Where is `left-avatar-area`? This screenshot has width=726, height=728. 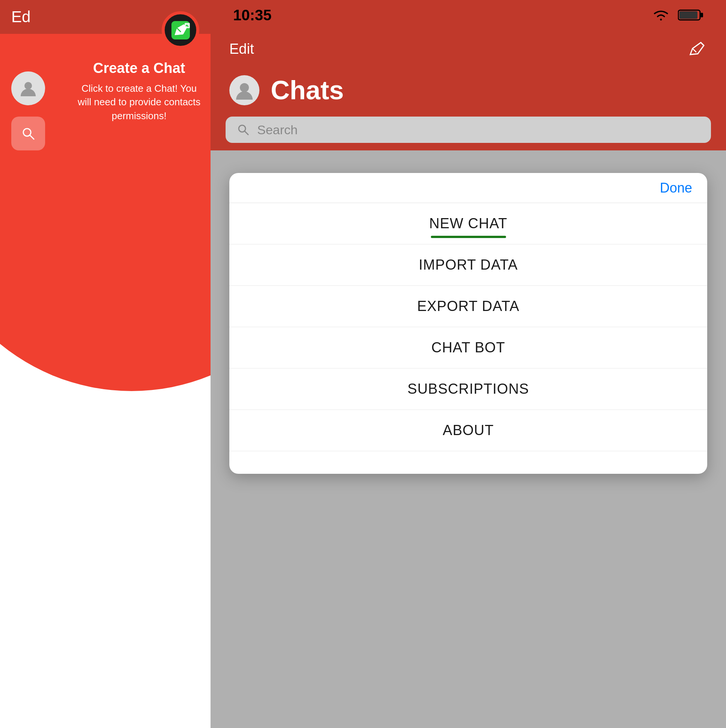
left-avatar-area is located at coordinates (28, 88).